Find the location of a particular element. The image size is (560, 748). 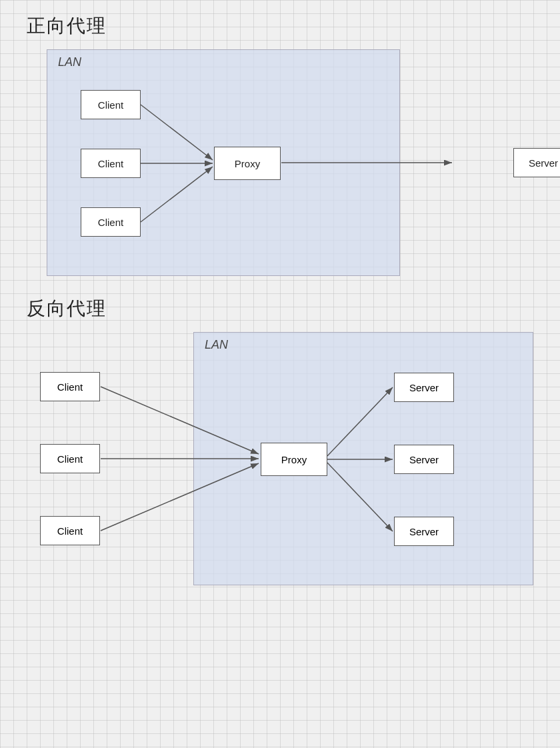

forward-proxy-title: 正向代理 is located at coordinates (280, 26).